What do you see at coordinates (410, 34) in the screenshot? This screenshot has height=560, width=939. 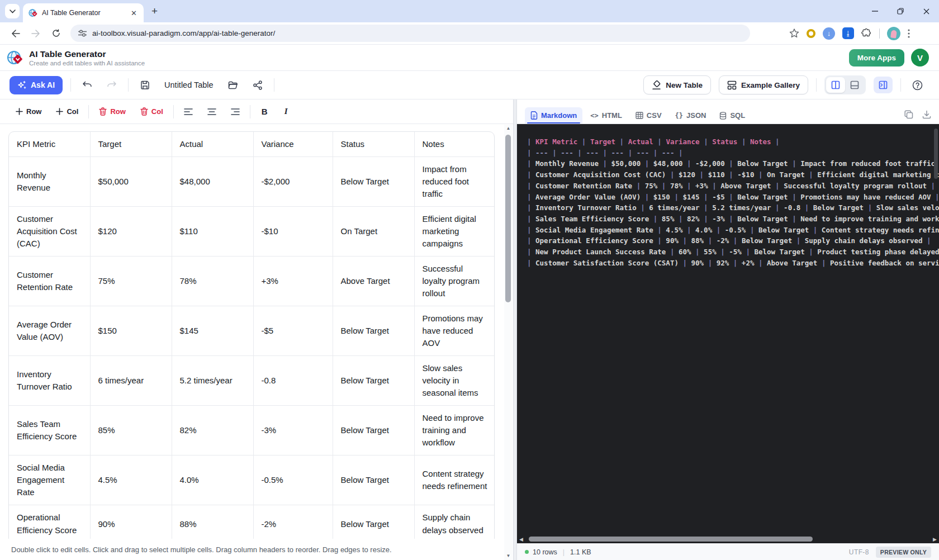 I see `address-bar: ai-toolbox.visual-paradigm.com/app/ai-ta…` at bounding box center [410, 34].